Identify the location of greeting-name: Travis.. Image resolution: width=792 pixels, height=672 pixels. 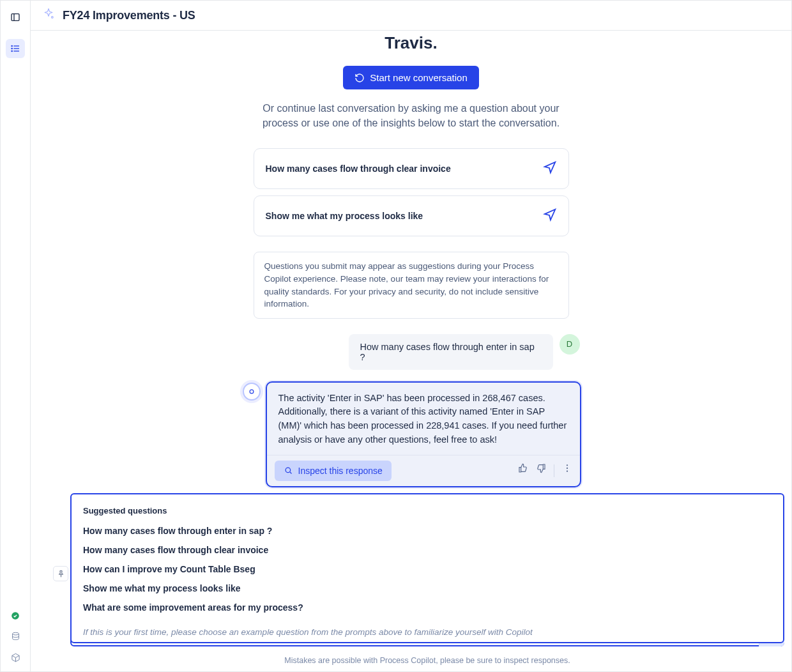
(411, 43).